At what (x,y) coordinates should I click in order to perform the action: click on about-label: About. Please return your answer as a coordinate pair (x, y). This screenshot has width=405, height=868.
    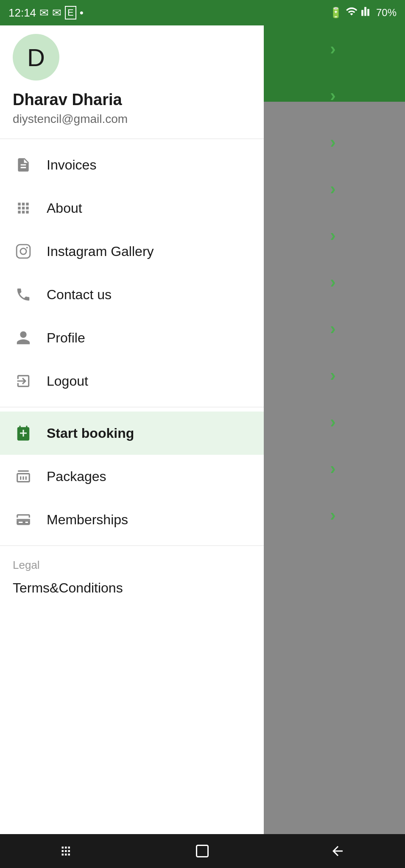
    Looking at the image, I should click on (64, 209).